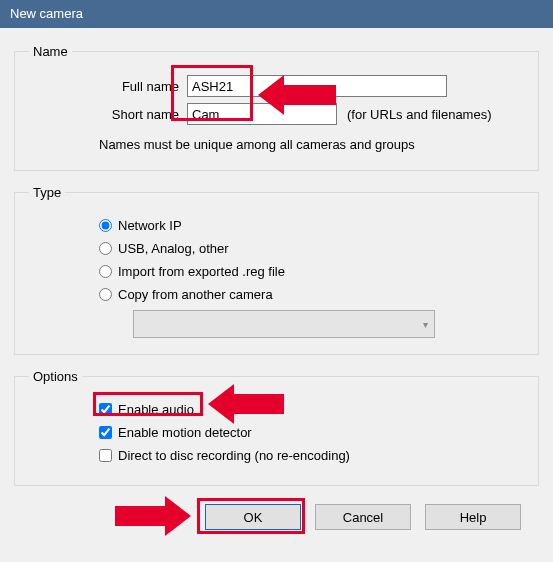 The height and width of the screenshot is (562, 553). I want to click on group-type-legend: Type, so click(47, 192).